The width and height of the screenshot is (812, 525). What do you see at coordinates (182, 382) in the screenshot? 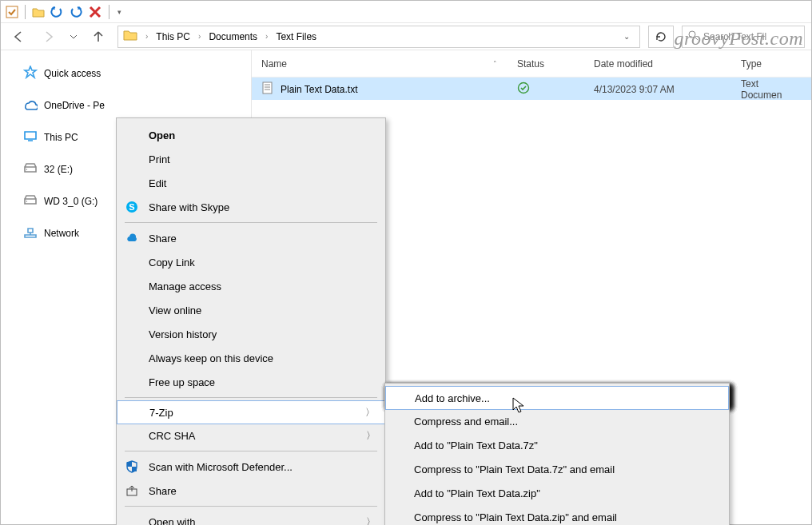
I see `context-menu-label: Free up space` at bounding box center [182, 382].